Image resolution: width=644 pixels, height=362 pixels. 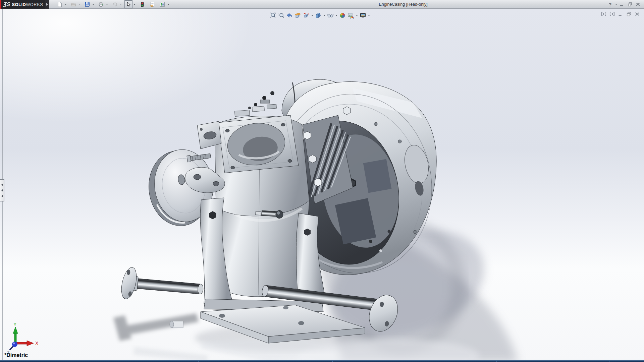 I want to click on options-dropdown, so click(x=168, y=4).